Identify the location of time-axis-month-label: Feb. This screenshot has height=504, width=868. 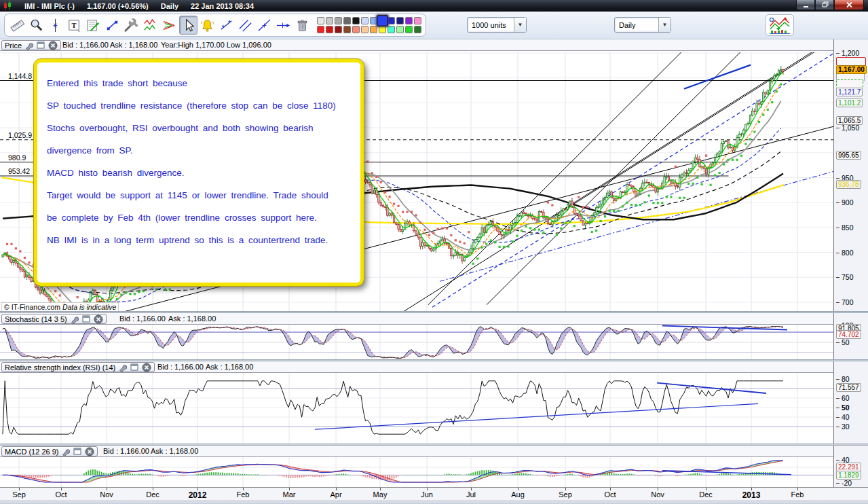
(798, 494).